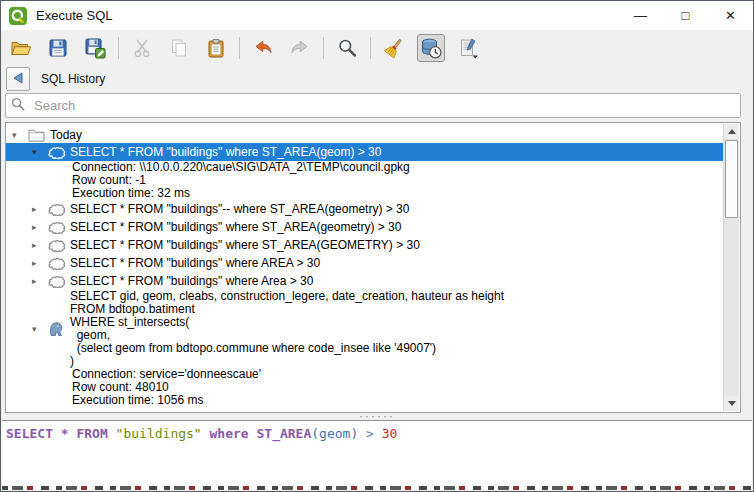 Image resolution: width=754 pixels, height=492 pixels. What do you see at coordinates (364, 281) in the screenshot?
I see `history-item-row: ▸SELECT * FROM "buildings" where Area > …` at bounding box center [364, 281].